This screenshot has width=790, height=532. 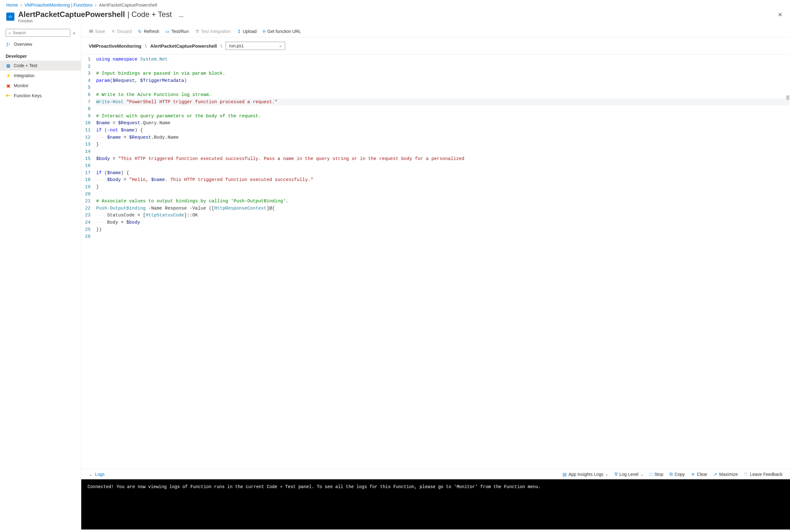 I want to click on sidebar-item-function-keys: 🔑︎ Function Keys, so click(x=41, y=96).